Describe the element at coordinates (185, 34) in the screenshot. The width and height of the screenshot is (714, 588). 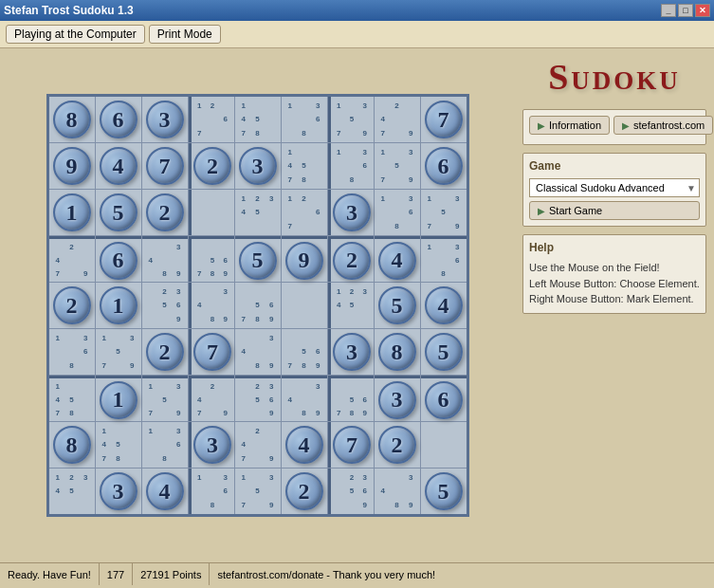
I see `print-mode-button: Print Mode` at that location.